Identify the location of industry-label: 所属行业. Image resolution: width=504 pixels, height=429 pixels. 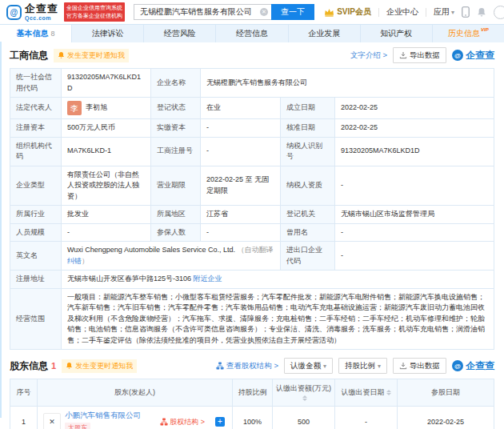
(36, 214).